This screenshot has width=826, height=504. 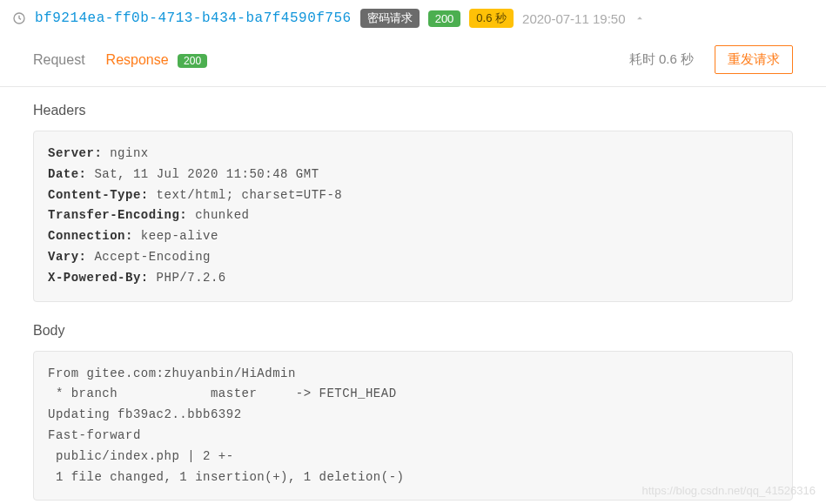 I want to click on tab-request: Request, so click(x=59, y=60).